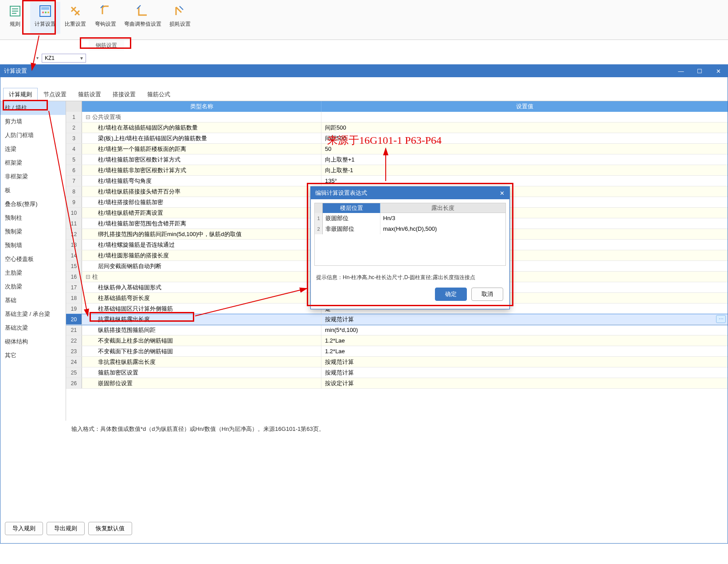  Describe the element at coordinates (700, 71) in the screenshot. I see `maximize-button: ☐` at that location.